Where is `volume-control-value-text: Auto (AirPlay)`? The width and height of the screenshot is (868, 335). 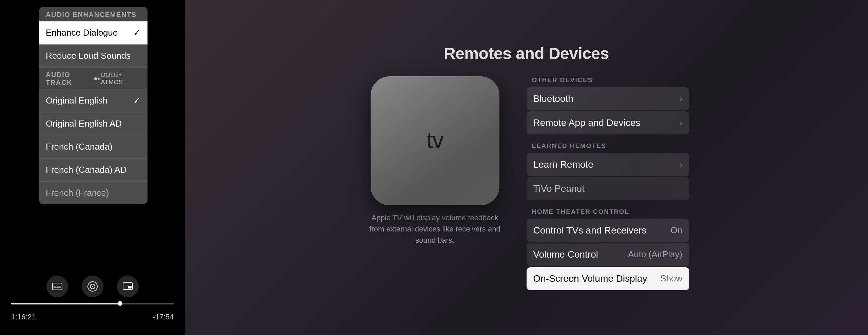 volume-control-value-text: Auto (AirPlay) is located at coordinates (655, 255).